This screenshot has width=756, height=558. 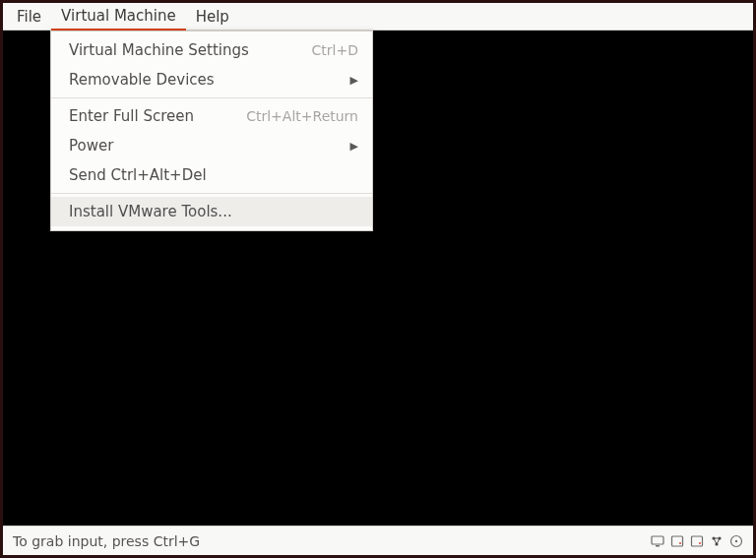 What do you see at coordinates (159, 50) in the screenshot?
I see `menu-item-label: Virtual Machine Settings` at bounding box center [159, 50].